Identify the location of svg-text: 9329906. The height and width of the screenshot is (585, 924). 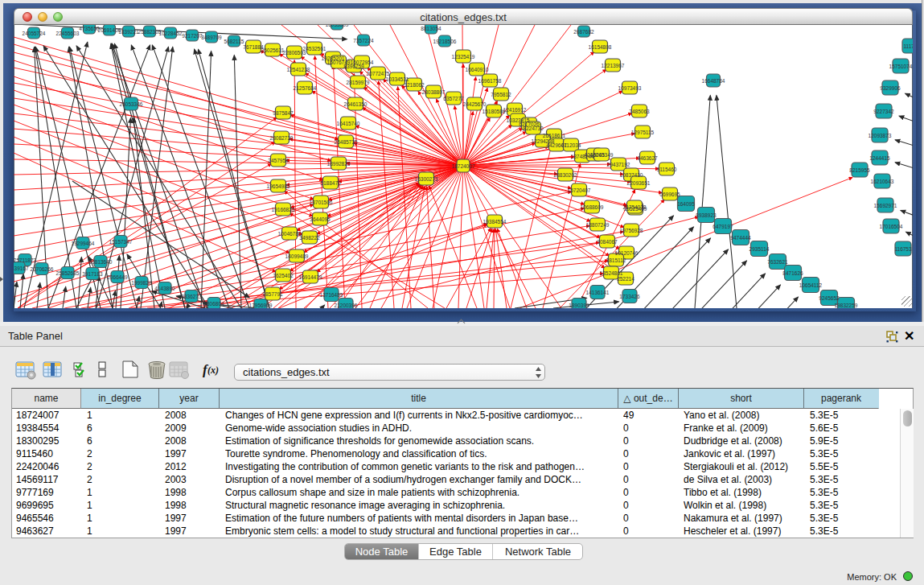
(890, 89).